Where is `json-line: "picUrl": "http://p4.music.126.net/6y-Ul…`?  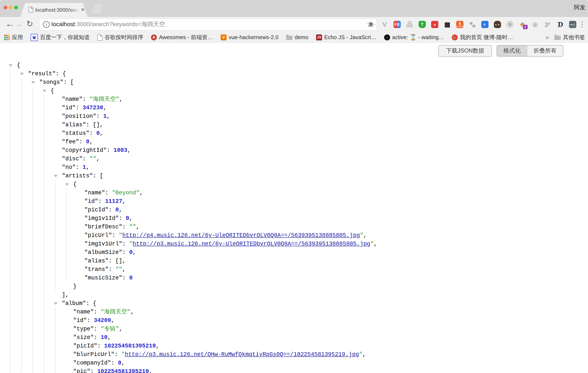
json-line: "picUrl": "http://p4.music.126.net/6y-Ul… is located at coordinates (294, 235).